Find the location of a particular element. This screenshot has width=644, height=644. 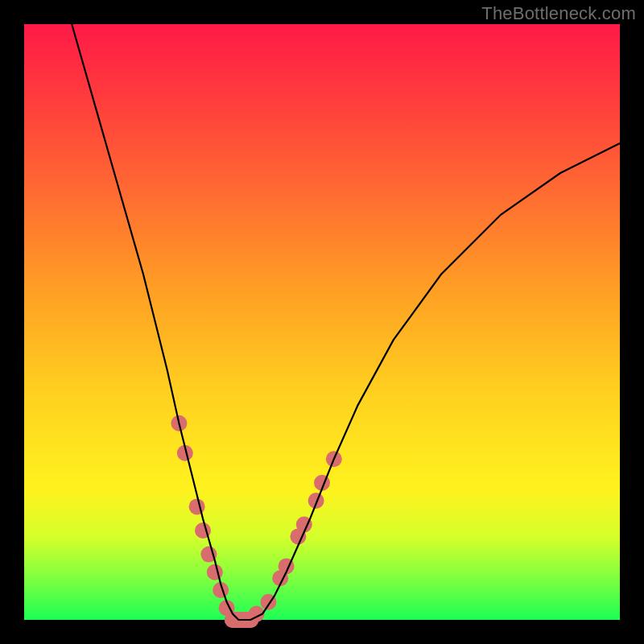

marker-group is located at coordinates (256, 522).